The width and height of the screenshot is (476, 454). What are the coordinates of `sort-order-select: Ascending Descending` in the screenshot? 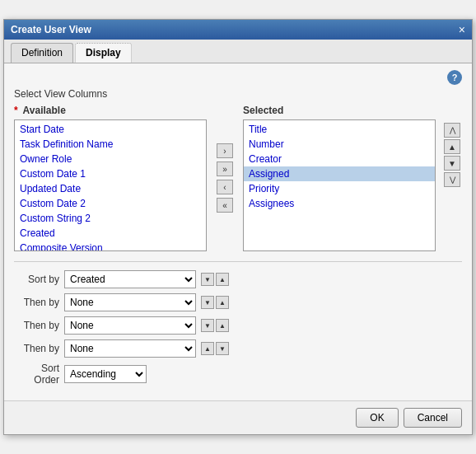 It's located at (105, 374).